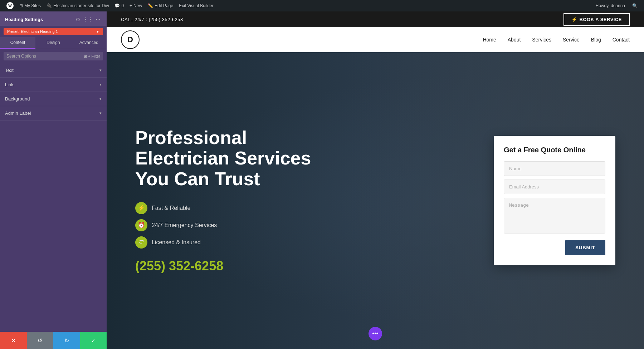 Image resolution: width=644 pixels, height=349 pixels. What do you see at coordinates (571, 40) in the screenshot?
I see `nav-link-service: Service` at bounding box center [571, 40].